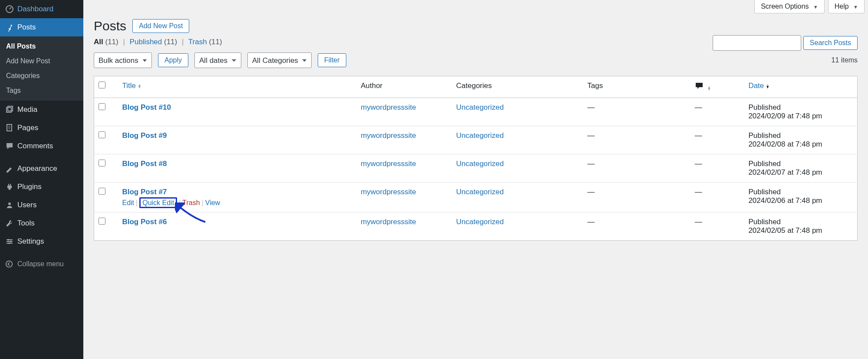  What do you see at coordinates (717, 87) in the screenshot?
I see `column-comments: ▲▼` at bounding box center [717, 87].